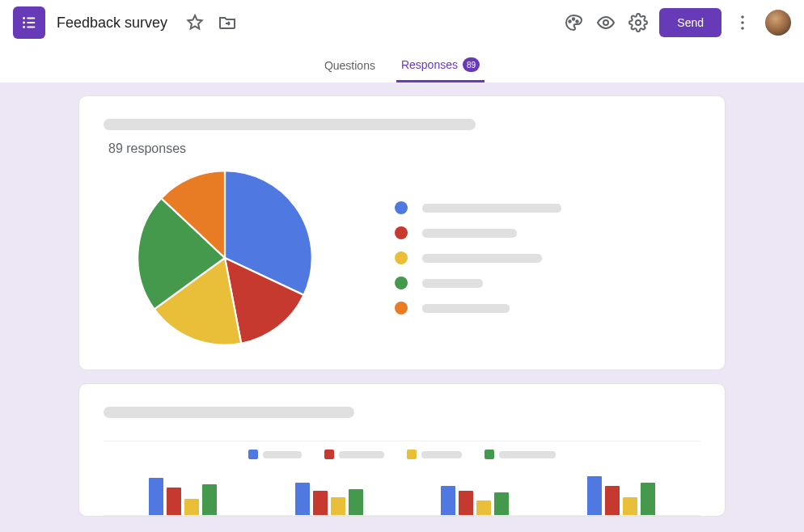 Image resolution: width=804 pixels, height=532 pixels. What do you see at coordinates (402, 64) in the screenshot?
I see `tabs: Questions Responses 89` at bounding box center [402, 64].